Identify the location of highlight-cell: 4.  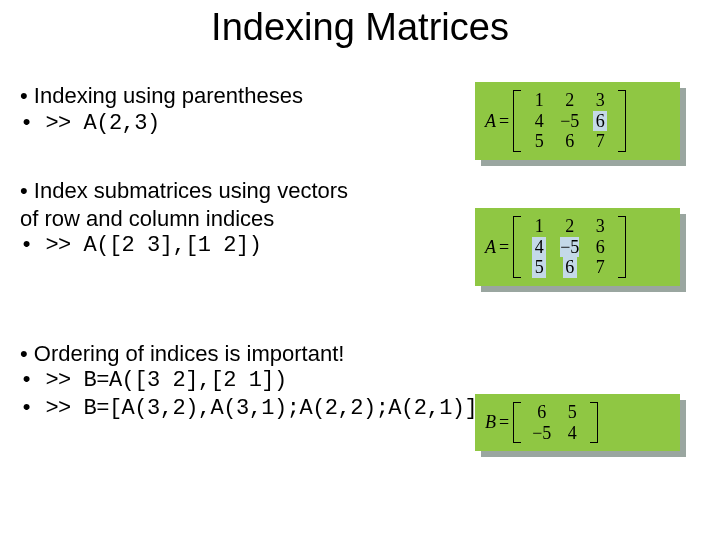
(539, 248).